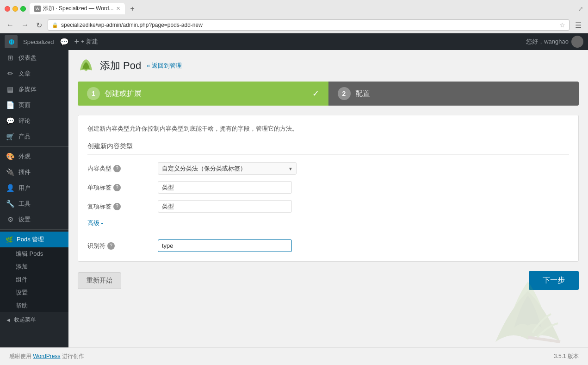 The width and height of the screenshot is (588, 365). What do you see at coordinates (47, 357) in the screenshot?
I see `footer-thanks: 感谢使用 WordPress 进行创作` at bounding box center [47, 357].